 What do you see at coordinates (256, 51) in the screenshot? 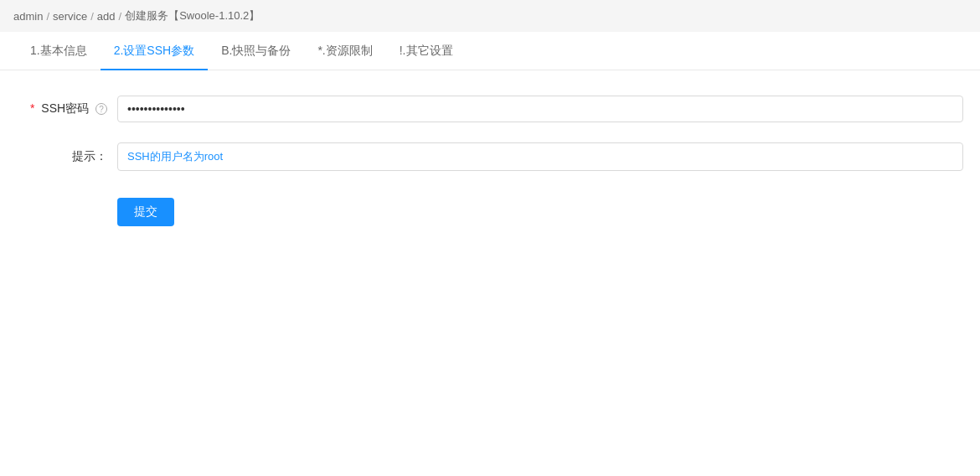
I see `tab-snapshot: B.快照与备份` at bounding box center [256, 51].